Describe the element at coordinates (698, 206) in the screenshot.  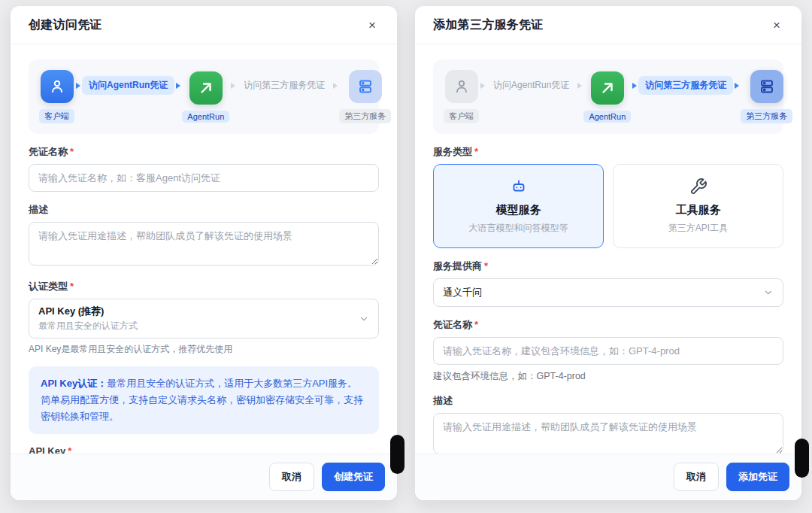
I see `tool-service-card: 工具服务 第三方API工具` at that location.